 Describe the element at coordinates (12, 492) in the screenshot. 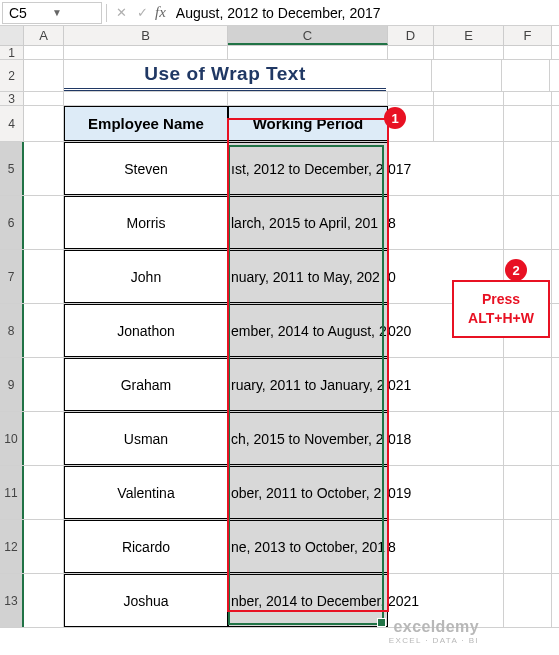

I see `row-header: 11` at that location.